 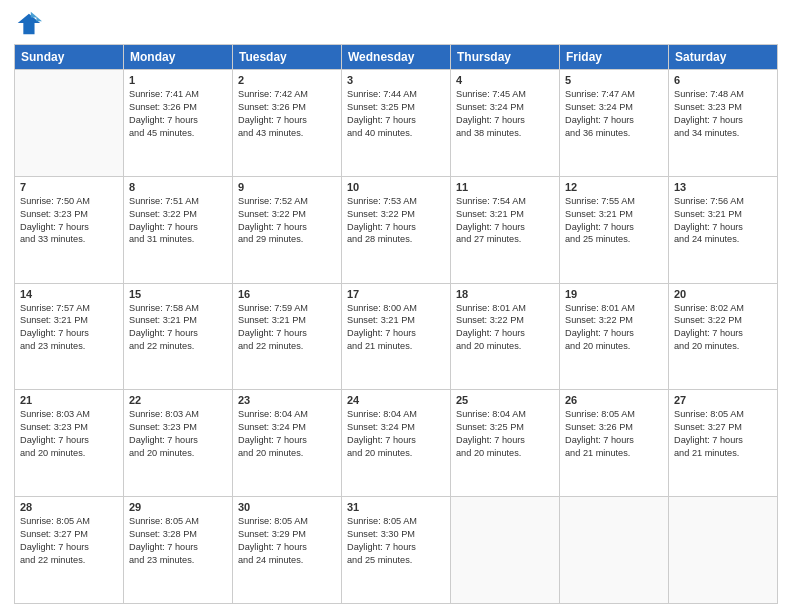 What do you see at coordinates (505, 221) in the screenshot?
I see `cell-info: Sunrise: 7:54 AM Sunset: 3:21 PM Dayligh…` at bounding box center [505, 221].